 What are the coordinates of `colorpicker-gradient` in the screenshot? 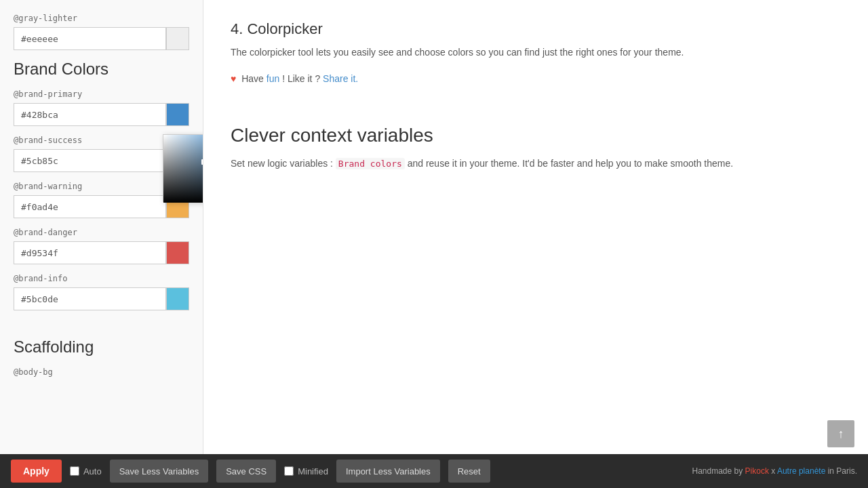 It's located at (183, 169).